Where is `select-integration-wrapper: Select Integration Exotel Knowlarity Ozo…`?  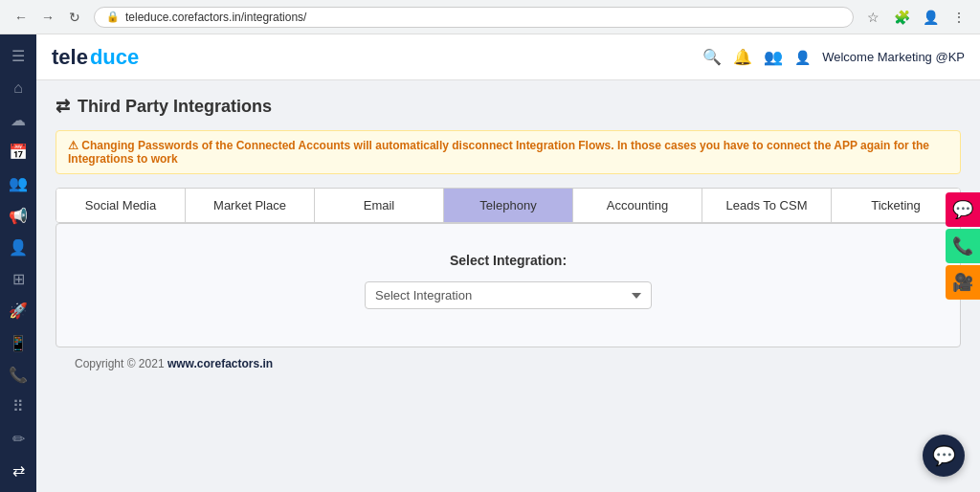
select-integration-wrapper: Select Integration Exotel Knowlarity Ozo… is located at coordinates (508, 295).